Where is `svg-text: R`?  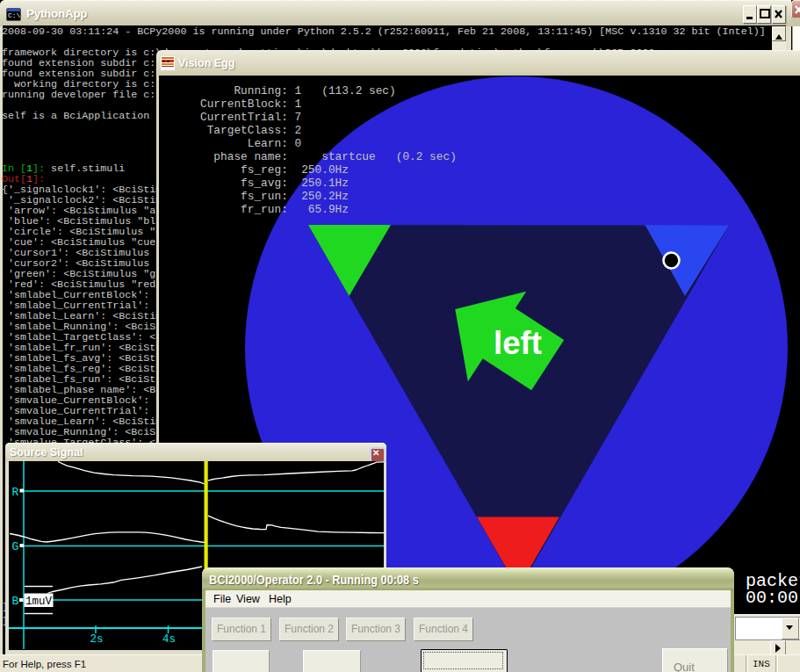 svg-text: R is located at coordinates (16, 492).